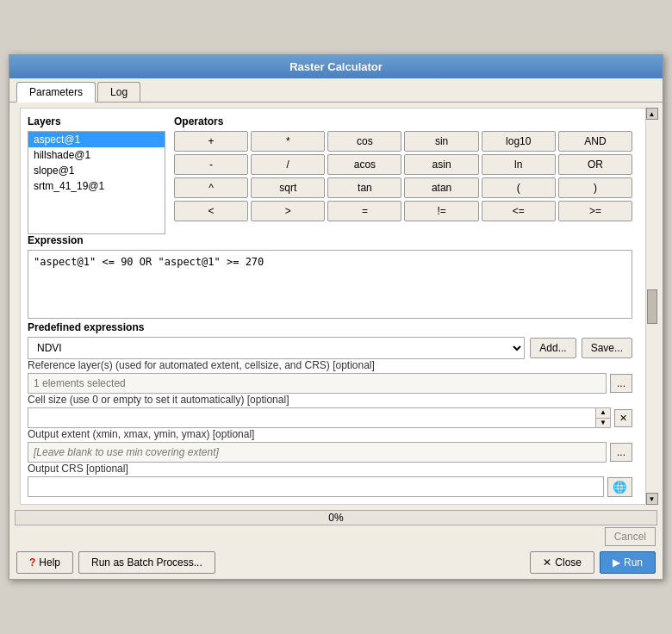 The image size is (672, 634). What do you see at coordinates (621, 452) in the screenshot?
I see `output-extent-ellipsis-button: ...` at bounding box center [621, 452].